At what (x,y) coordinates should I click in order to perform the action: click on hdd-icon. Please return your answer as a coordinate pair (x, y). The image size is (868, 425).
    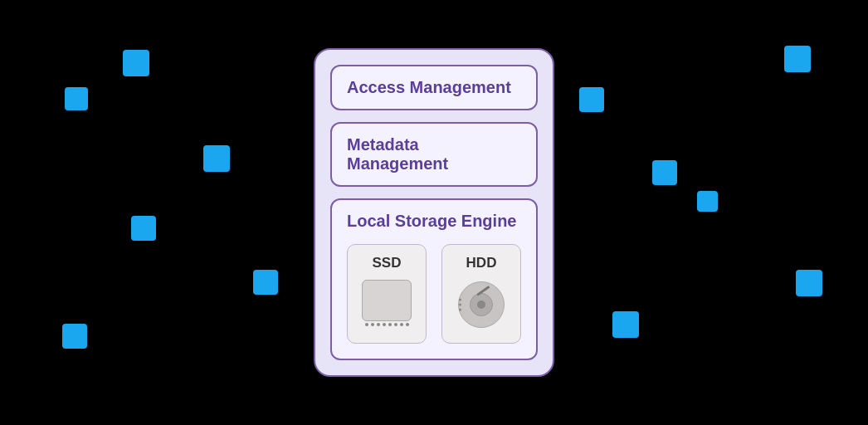
    Looking at the image, I should click on (481, 305).